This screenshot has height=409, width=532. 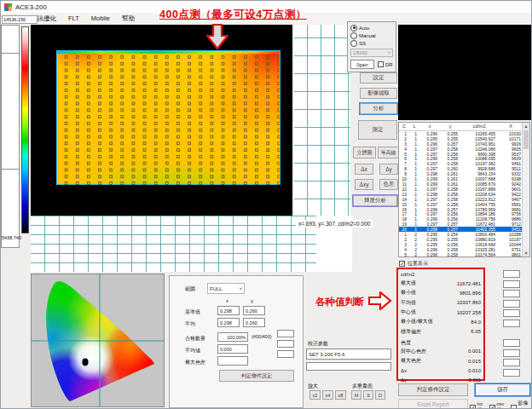 I want to click on avg-y-field: 0.260, so click(x=254, y=322).